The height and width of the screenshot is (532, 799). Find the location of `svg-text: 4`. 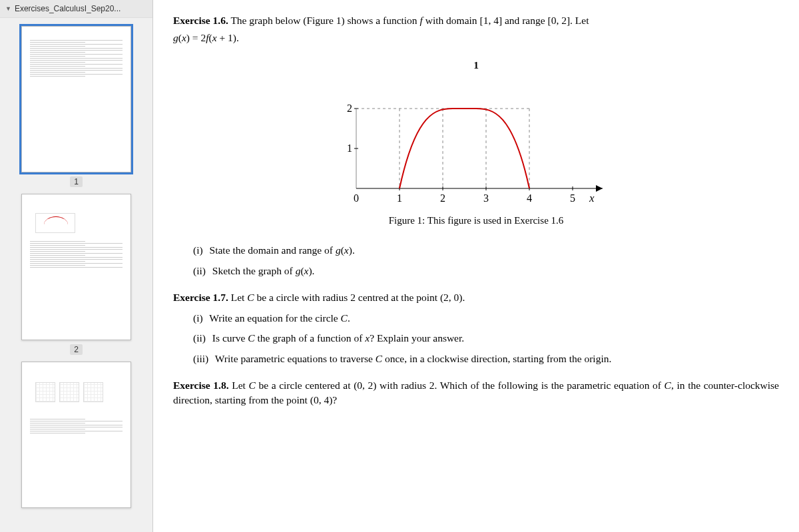

svg-text: 4 is located at coordinates (529, 198).